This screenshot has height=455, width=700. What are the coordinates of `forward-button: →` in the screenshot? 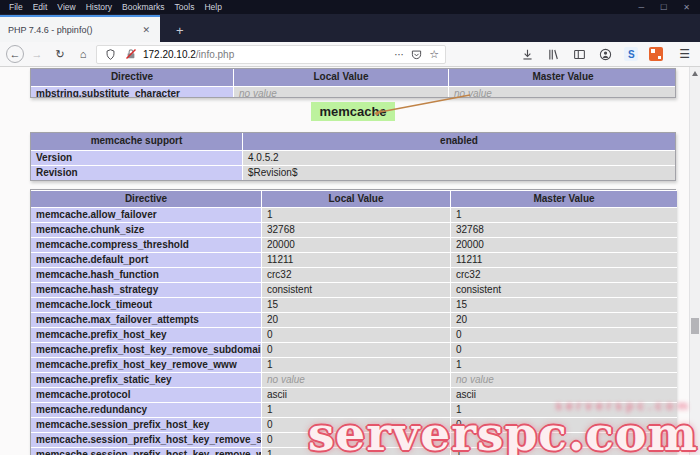 It's located at (37, 54).